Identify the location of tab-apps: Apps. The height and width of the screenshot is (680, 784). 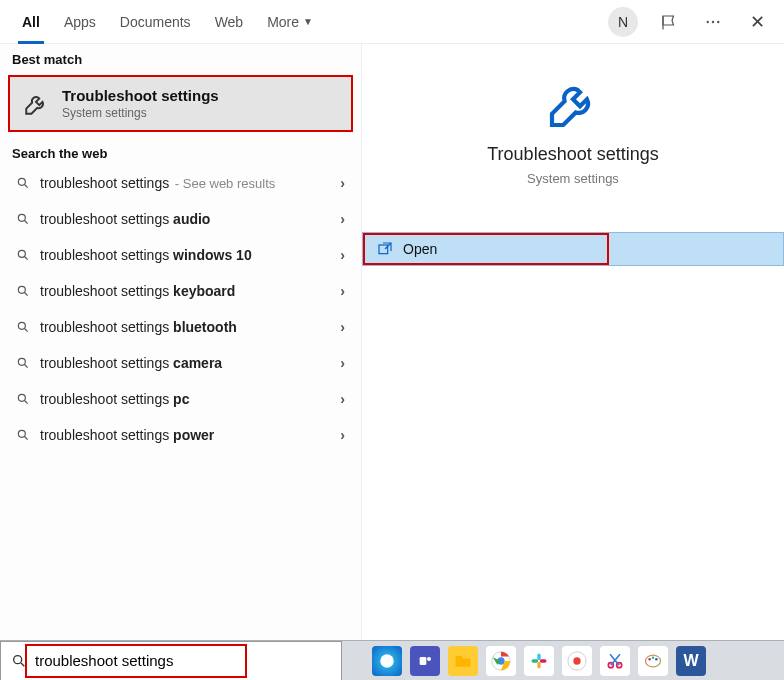
(80, 22).